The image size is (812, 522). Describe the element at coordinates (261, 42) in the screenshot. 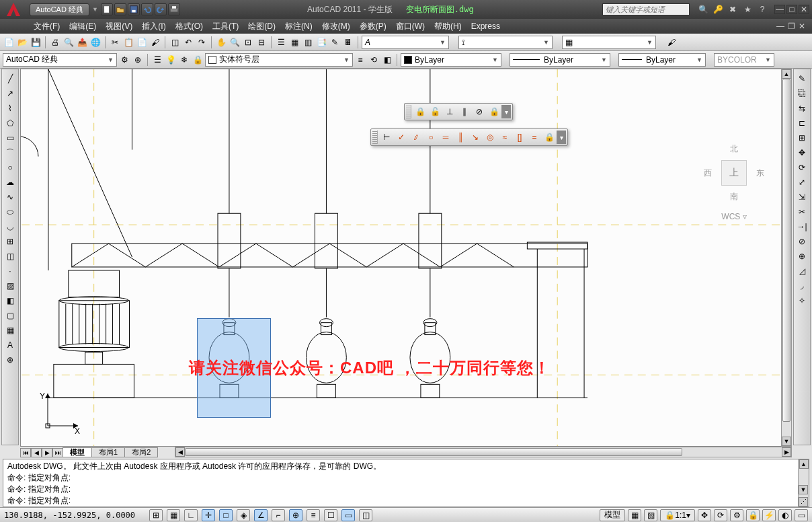

I see `zoom-previous-icon: ⊟` at that location.